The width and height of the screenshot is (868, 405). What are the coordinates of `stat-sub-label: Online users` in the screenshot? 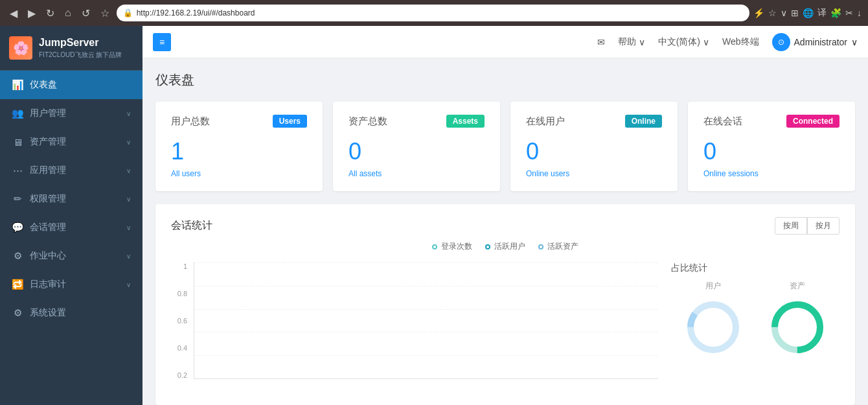 It's located at (594, 174).